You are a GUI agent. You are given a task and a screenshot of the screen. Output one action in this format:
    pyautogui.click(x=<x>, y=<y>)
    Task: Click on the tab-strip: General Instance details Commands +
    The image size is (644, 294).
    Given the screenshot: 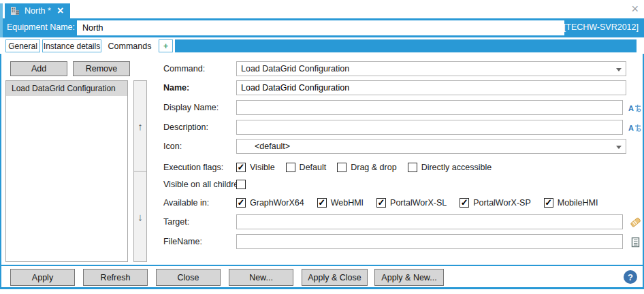 What is the action you would take?
    pyautogui.click(x=322, y=46)
    